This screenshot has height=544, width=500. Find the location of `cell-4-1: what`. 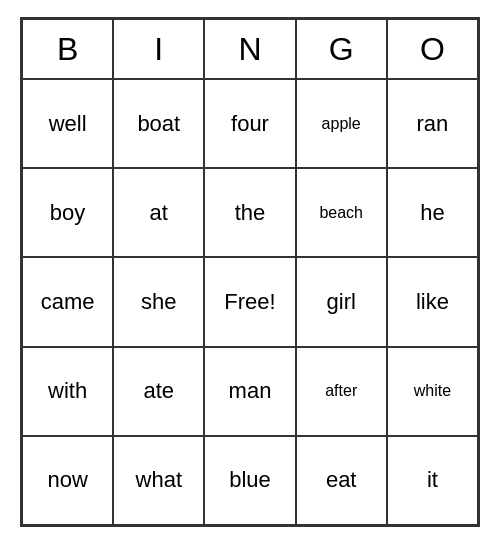

cell-4-1: what is located at coordinates (158, 480).